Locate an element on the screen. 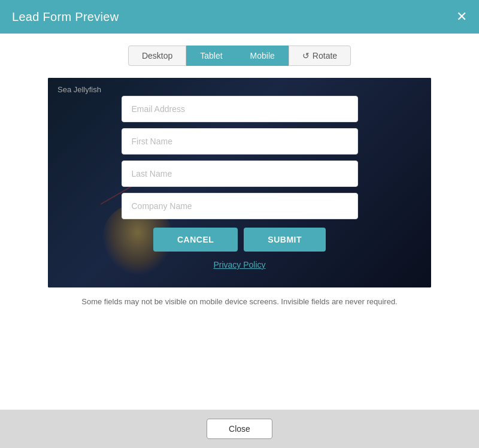 The height and width of the screenshot is (448, 479). jellyfish-label: Sea Jellyfish is located at coordinates (79, 90).